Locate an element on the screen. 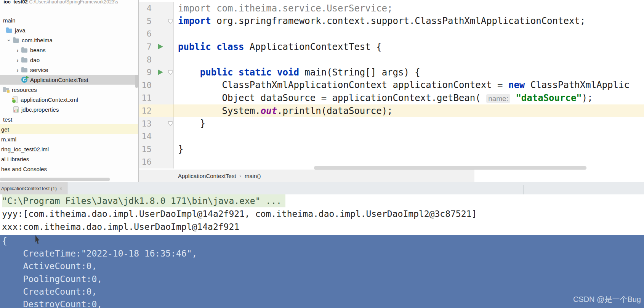 This screenshot has height=308, width=644. selected-console-line: PoolingCount:0, is located at coordinates (322, 279).